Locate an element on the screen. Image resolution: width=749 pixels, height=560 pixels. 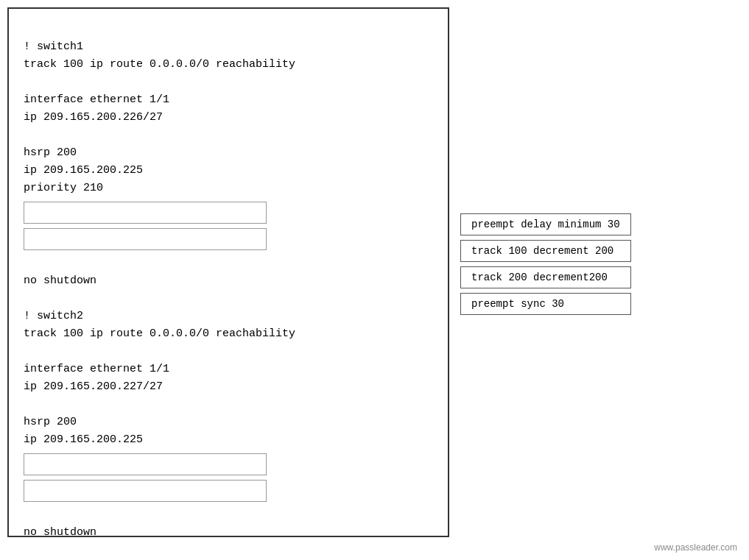
line-ip2: ip 209.165.200.225 is located at coordinates (83, 171).